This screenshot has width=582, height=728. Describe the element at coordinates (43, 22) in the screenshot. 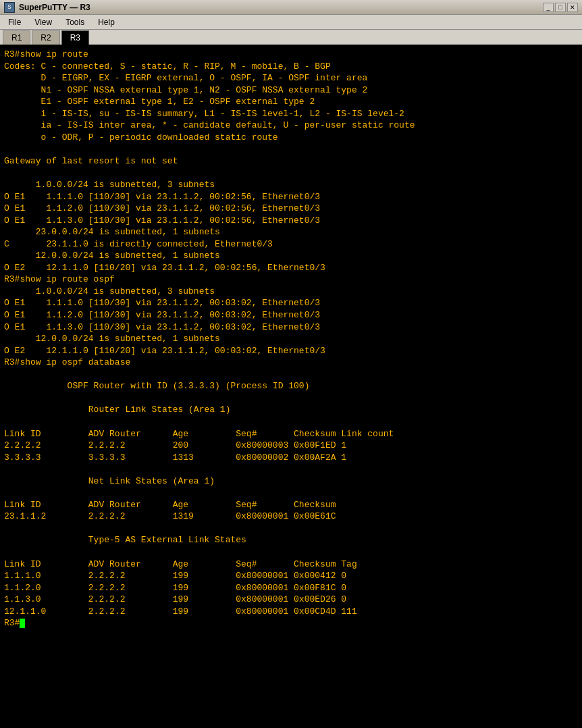

I see `menu-view: View` at that location.